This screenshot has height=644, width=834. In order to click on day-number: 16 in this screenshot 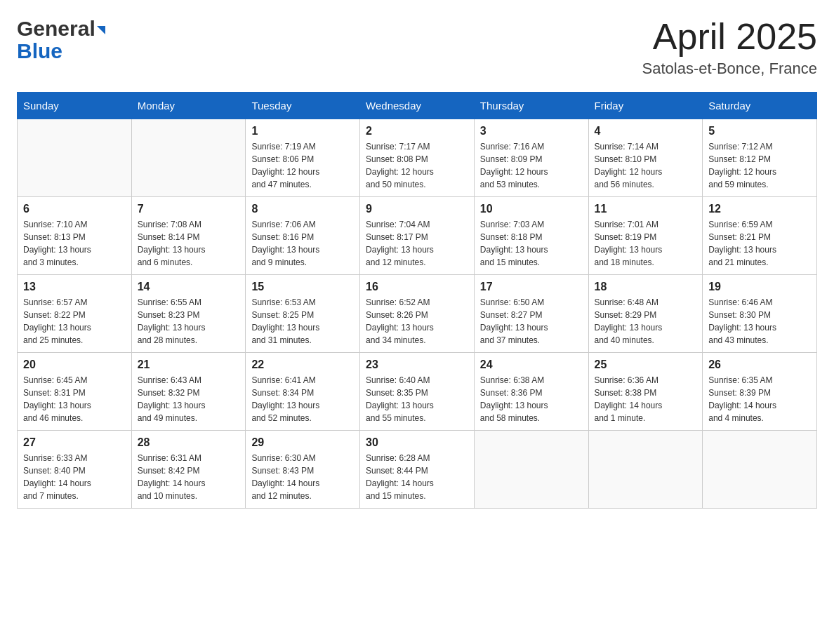, I will do `click(417, 287)`.